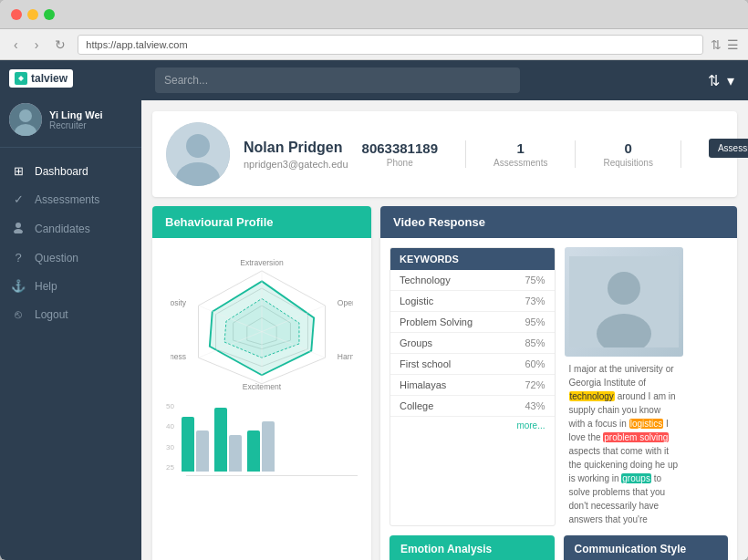 This screenshot has width=748, height=560. I want to click on communication-style-panel: Communication Style, so click(646, 547).